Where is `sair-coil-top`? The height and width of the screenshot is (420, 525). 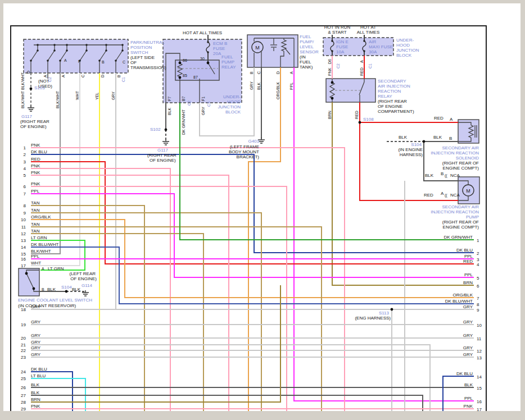 sair-coil-top is located at coordinates (333, 83).